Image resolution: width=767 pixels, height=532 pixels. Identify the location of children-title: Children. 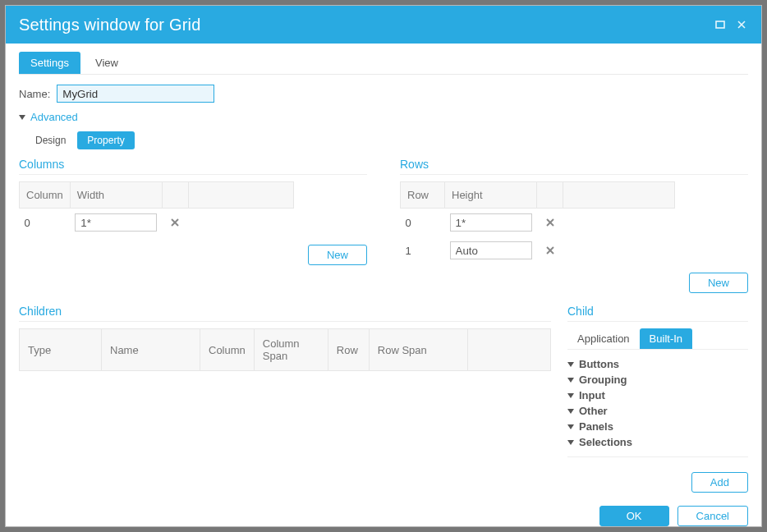
(285, 314).